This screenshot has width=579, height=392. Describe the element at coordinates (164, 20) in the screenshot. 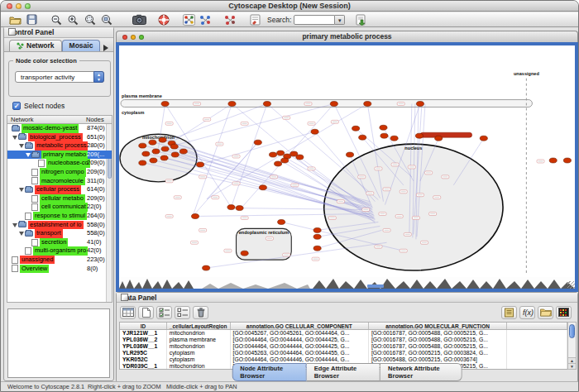

I see `help-ring-icon` at that location.